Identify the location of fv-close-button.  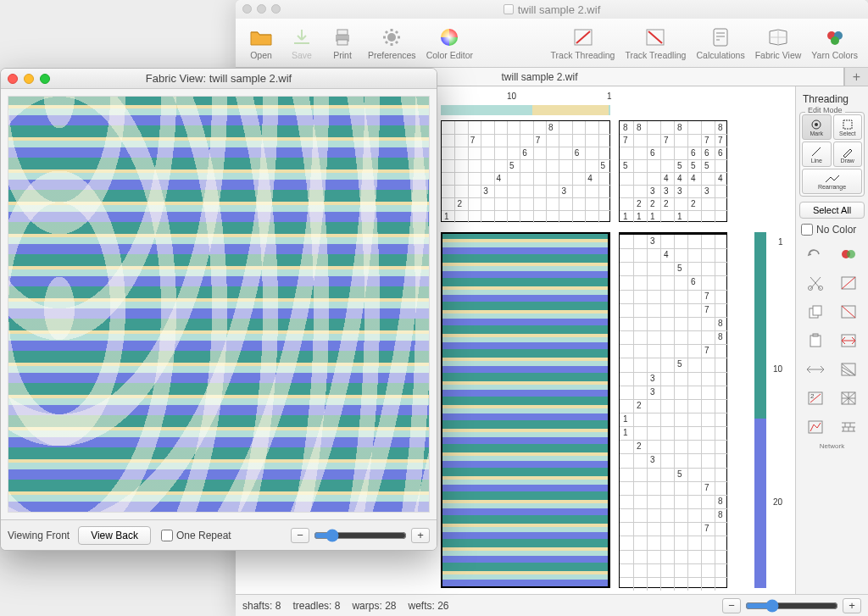
(13, 79).